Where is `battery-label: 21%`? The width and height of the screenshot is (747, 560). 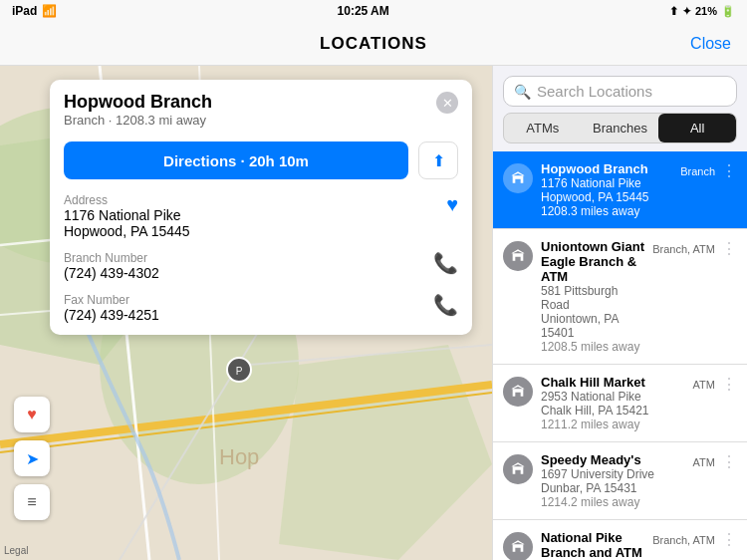
battery-label: 21% is located at coordinates (706, 11).